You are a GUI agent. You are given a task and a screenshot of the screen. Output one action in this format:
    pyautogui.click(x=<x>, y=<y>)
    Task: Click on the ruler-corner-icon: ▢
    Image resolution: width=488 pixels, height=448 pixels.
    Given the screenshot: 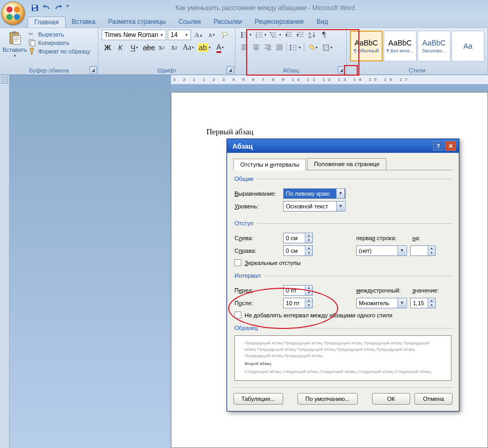 What is the action you would take?
    pyautogui.click(x=4, y=80)
    